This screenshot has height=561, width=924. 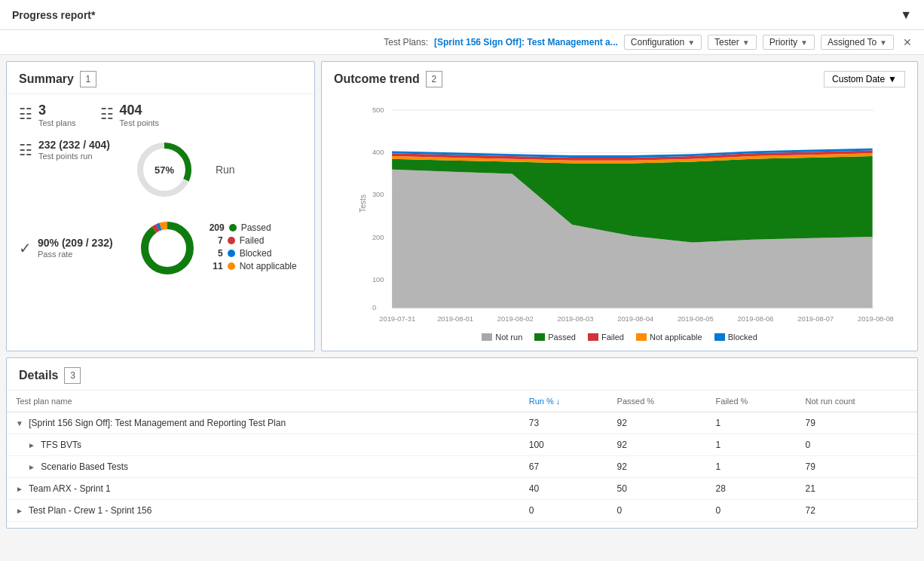 I want to click on custom-date-button: Custom Date ▼, so click(x=864, y=79).